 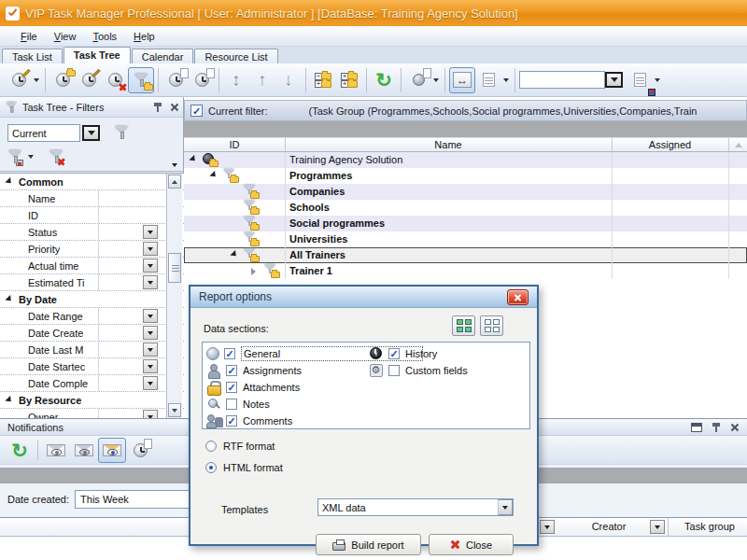 I want to click on comments-checkbox: ✓, so click(x=232, y=421).